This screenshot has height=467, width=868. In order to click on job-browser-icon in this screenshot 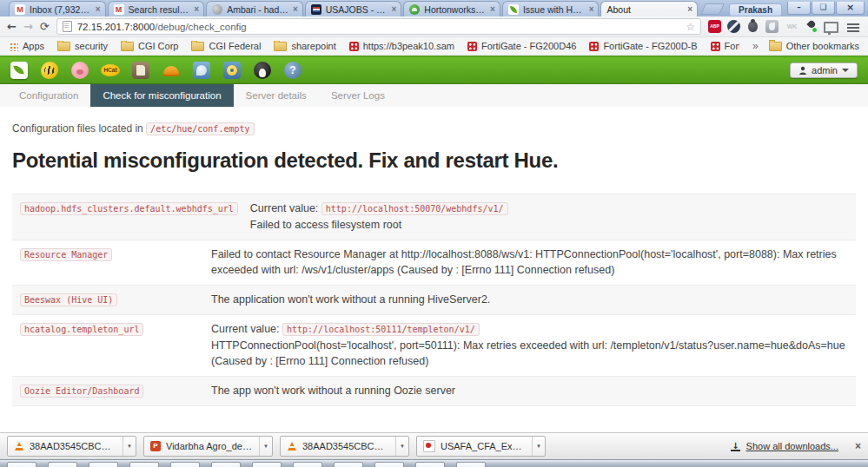, I will do `click(202, 70)`.